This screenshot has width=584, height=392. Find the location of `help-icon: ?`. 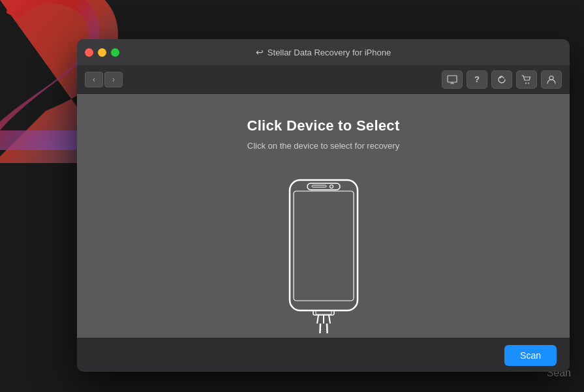

help-icon: ? is located at coordinates (477, 80).